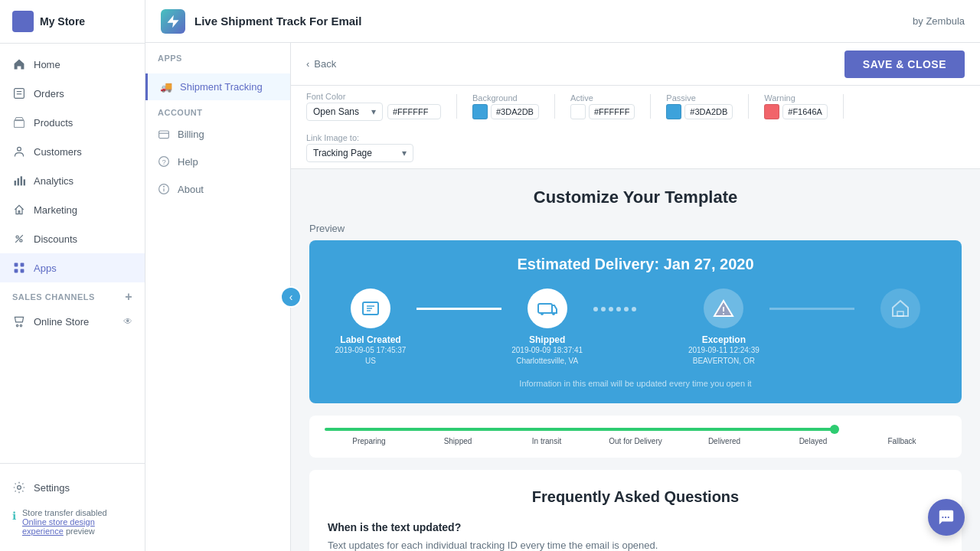 The width and height of the screenshot is (980, 551). Describe the element at coordinates (19, 93) in the screenshot. I see `orders-icon` at that location.